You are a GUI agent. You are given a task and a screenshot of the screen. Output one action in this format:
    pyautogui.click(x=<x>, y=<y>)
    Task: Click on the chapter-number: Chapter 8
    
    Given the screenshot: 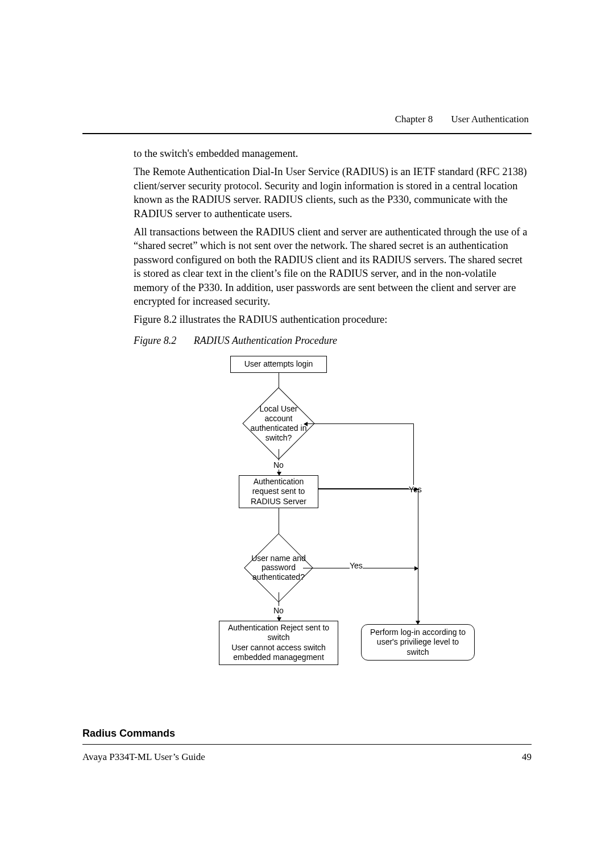 What is the action you would take?
    pyautogui.click(x=414, y=119)
    